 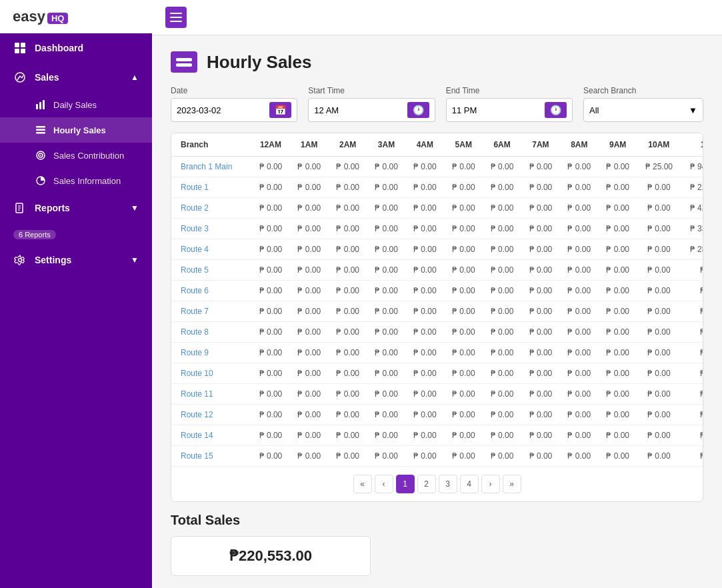 What do you see at coordinates (359, 111) in the screenshot?
I see `start-time-input` at bounding box center [359, 111].